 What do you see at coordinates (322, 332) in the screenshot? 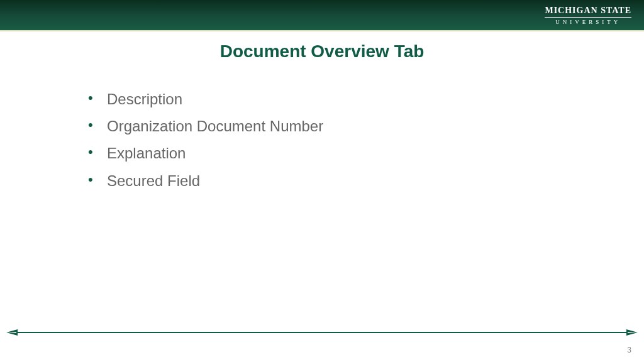
I see `footer-divider-arrow` at bounding box center [322, 332].